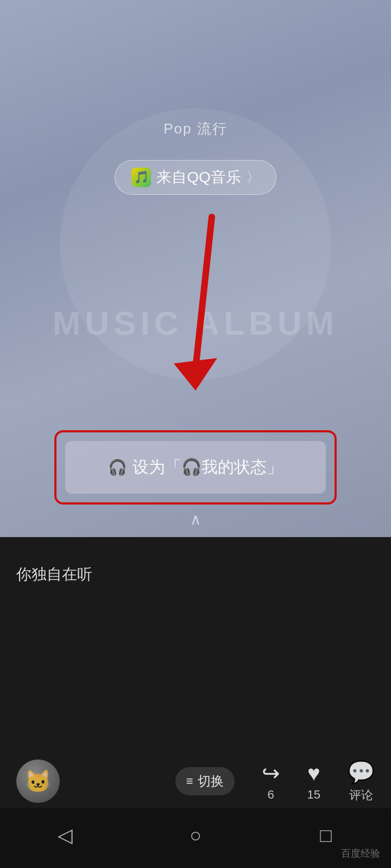 The image size is (391, 868). What do you see at coordinates (38, 781) in the screenshot?
I see `avatar-image: 🐱` at bounding box center [38, 781].